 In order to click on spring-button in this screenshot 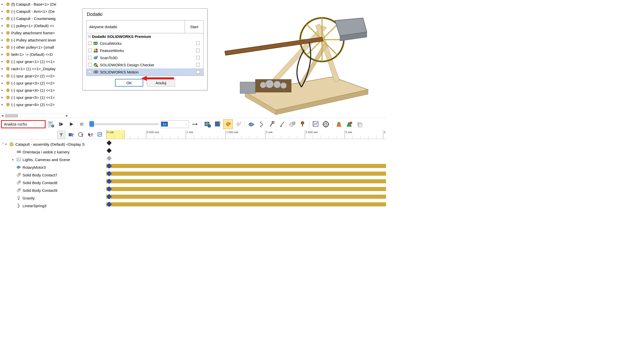, I will do `click(262, 124)`.